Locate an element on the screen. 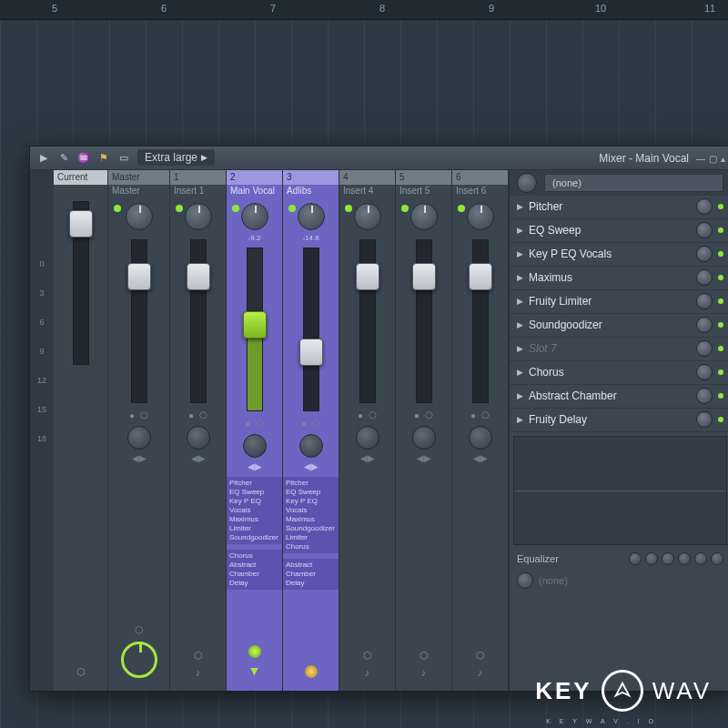 The image size is (728, 728). close-button: ▴ is located at coordinates (723, 158).